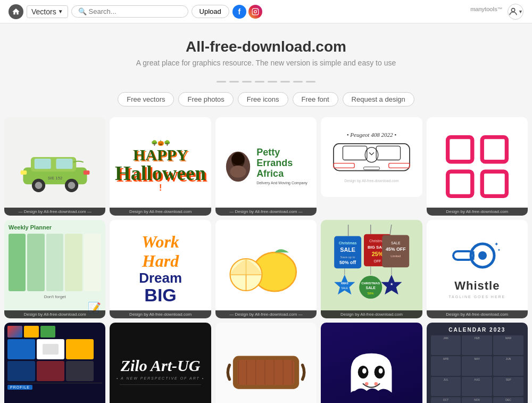  What do you see at coordinates (47, 12) in the screenshot?
I see `vectors-dropdown: Vectors ▼` at bounding box center [47, 12].